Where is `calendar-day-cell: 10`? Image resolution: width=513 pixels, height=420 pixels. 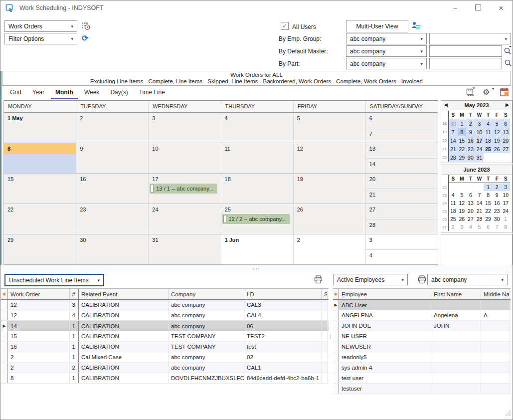 calendar-day-cell: 10 is located at coordinates (184, 158).